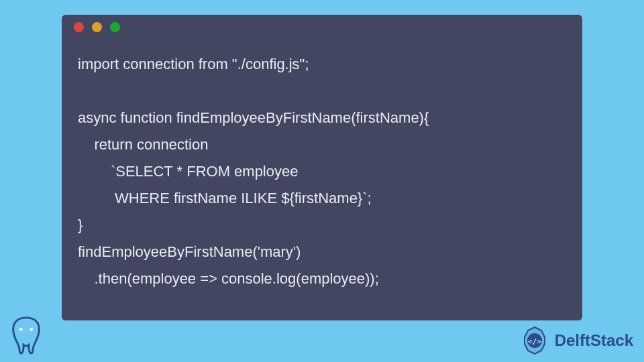 The width and height of the screenshot is (644, 362). Describe the element at coordinates (535, 341) in the screenshot. I see `delftstack-logo-icon: </>` at that location.